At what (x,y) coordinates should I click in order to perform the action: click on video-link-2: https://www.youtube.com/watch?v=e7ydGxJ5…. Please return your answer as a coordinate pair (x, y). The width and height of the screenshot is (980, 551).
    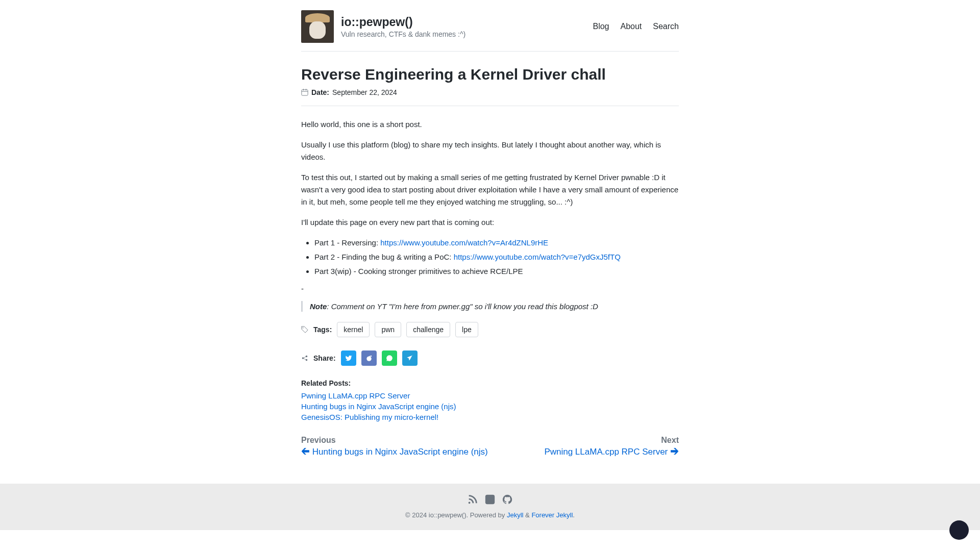
    Looking at the image, I should click on (537, 257).